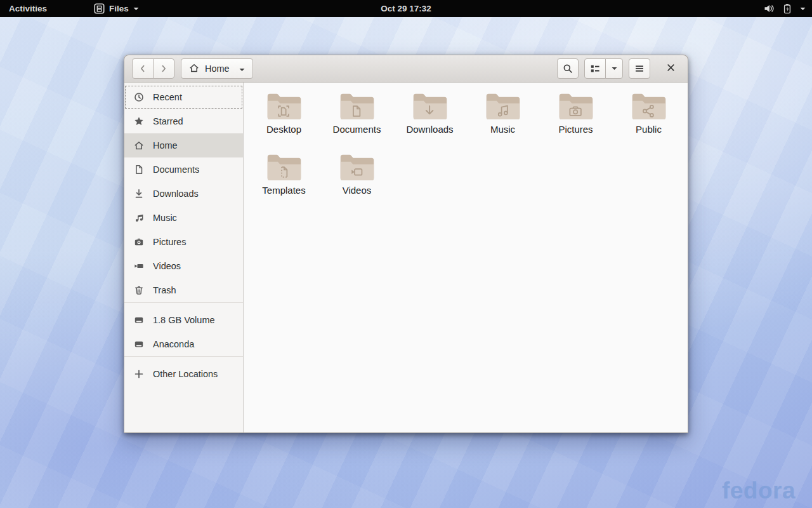 The image size is (812, 508). I want to click on music-icon, so click(139, 218).